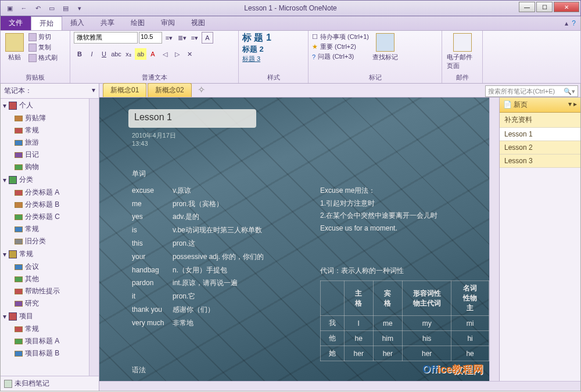 This screenshot has width=581, height=392. What do you see at coordinates (544, 7) in the screenshot?
I see `maximize-button: ☐` at bounding box center [544, 7].